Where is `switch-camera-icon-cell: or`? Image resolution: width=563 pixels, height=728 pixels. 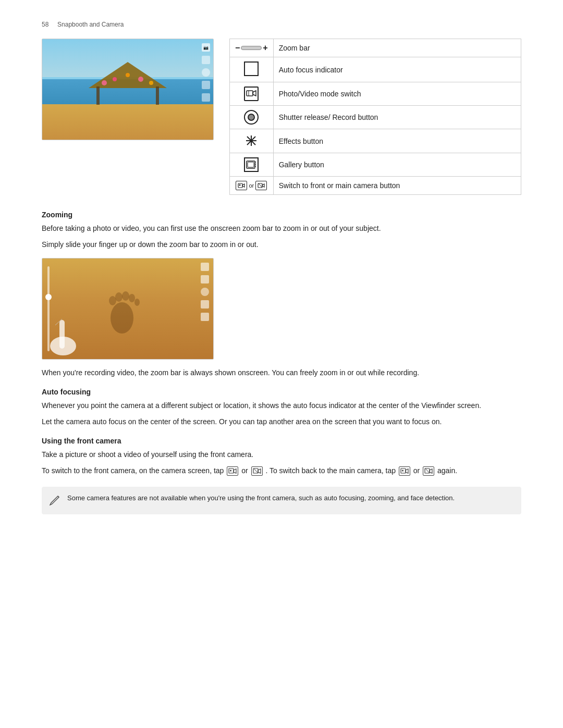 switch-camera-icon-cell: or is located at coordinates (252, 186).